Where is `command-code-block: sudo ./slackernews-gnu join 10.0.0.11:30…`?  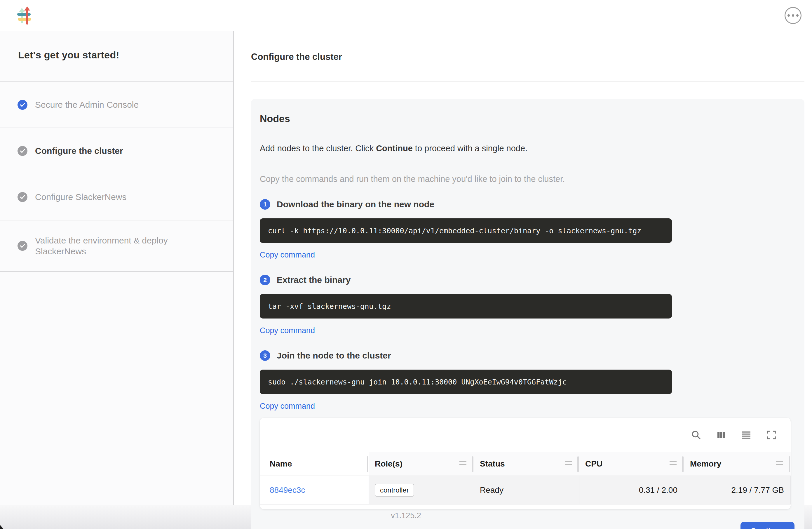 command-code-block: sudo ./slackernews-gnu join 10.0.0.11:30… is located at coordinates (466, 382).